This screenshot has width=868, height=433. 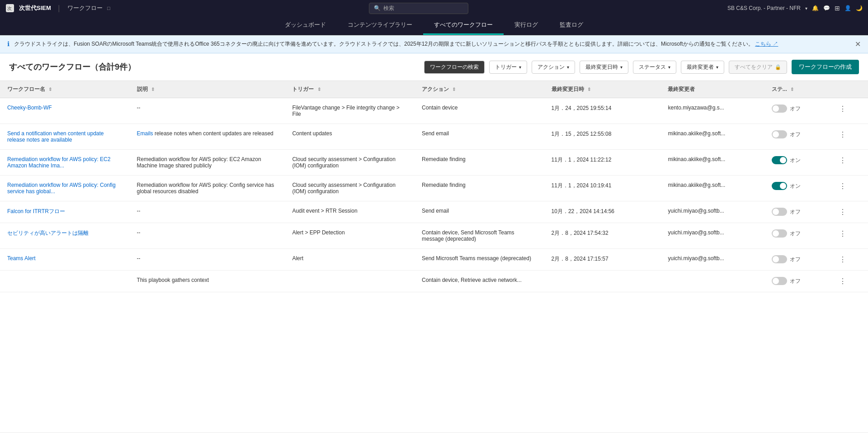 What do you see at coordinates (604, 67) in the screenshot?
I see `date-filter-button: 最終変更日時 ▾` at bounding box center [604, 67].